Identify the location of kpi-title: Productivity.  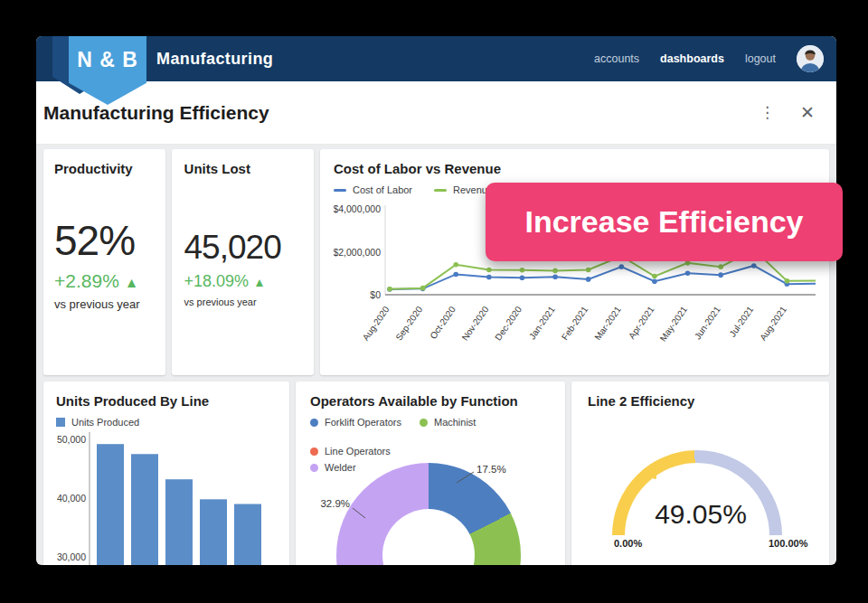
(105, 168).